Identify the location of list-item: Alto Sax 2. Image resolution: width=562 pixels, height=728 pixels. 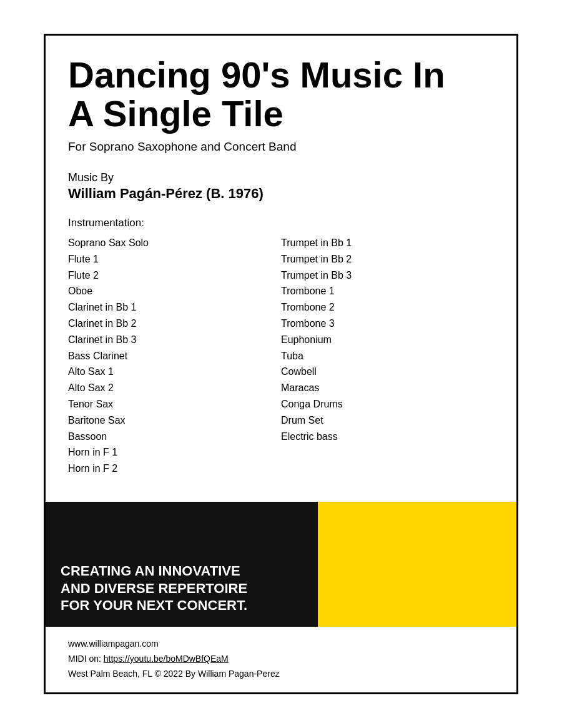
(175, 389).